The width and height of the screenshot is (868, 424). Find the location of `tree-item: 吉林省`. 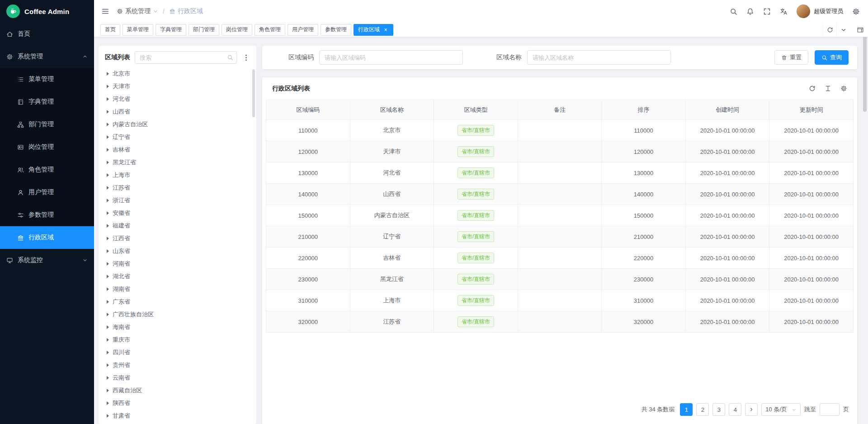

tree-item: 吉林省 is located at coordinates (178, 150).